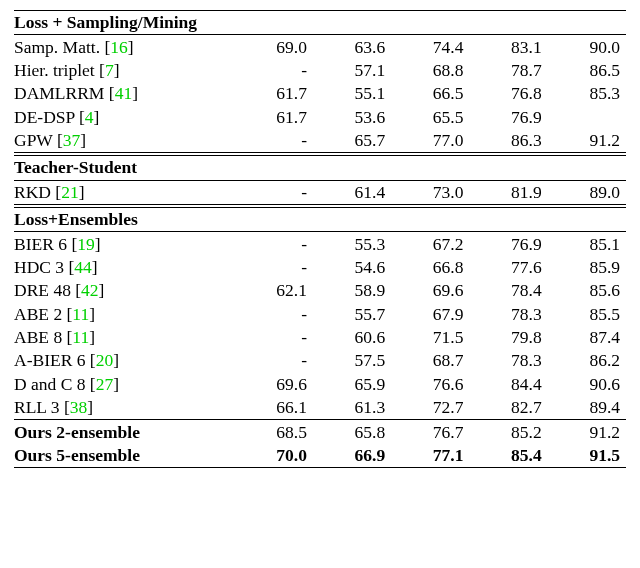 Image resolution: width=640 pixels, height=568 pixels. I want to click on value-cell: 76.8, so click(508, 94).